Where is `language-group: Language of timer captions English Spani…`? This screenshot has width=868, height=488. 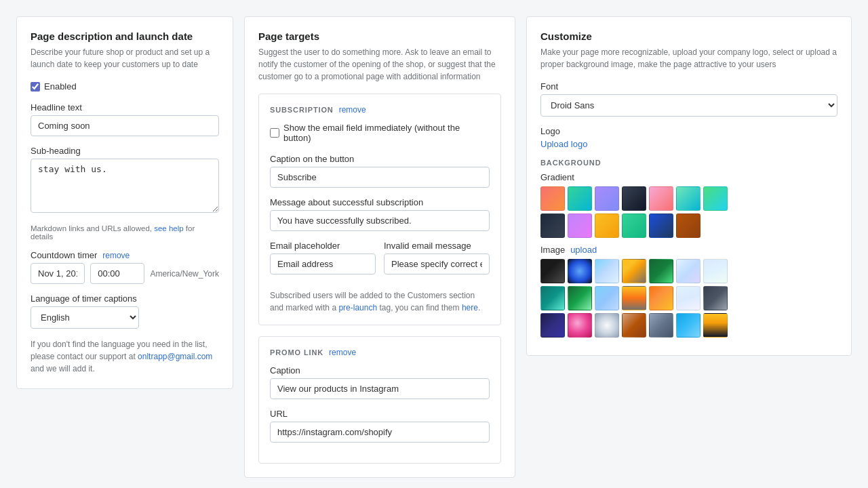
language-group: Language of timer captions English Spani… is located at coordinates (125, 311).